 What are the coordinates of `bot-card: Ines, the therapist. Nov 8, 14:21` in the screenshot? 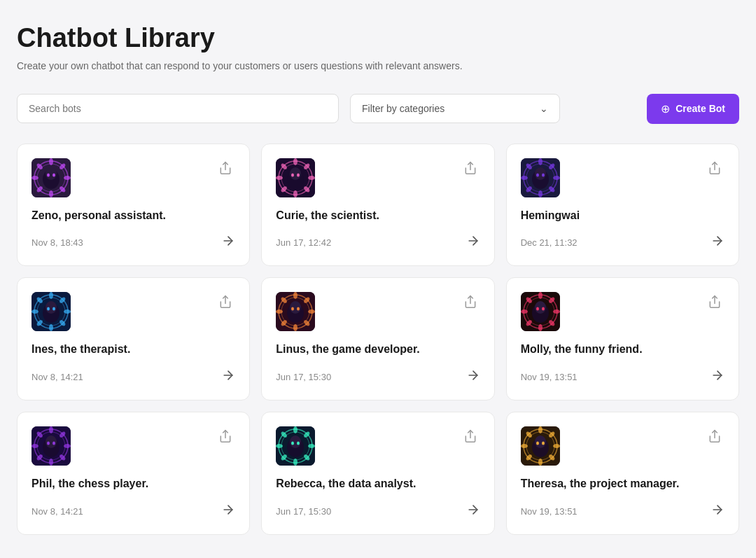 It's located at (133, 339).